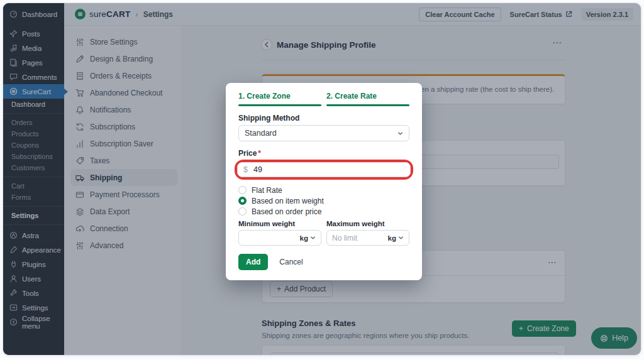 The image size is (644, 360). I want to click on cancel-button: Cancel, so click(291, 262).